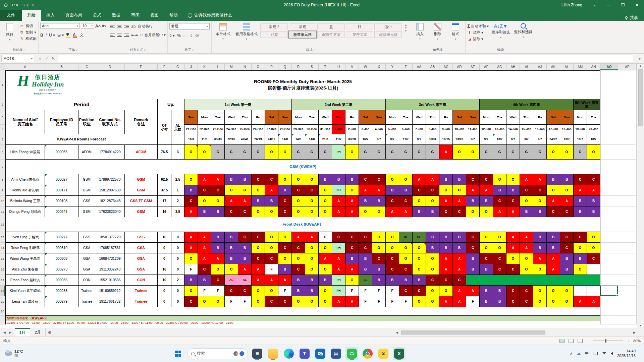 The height and width of the screenshot is (362, 644). Describe the element at coordinates (46, 35) in the screenshot. I see `italic-icon: I` at that location.